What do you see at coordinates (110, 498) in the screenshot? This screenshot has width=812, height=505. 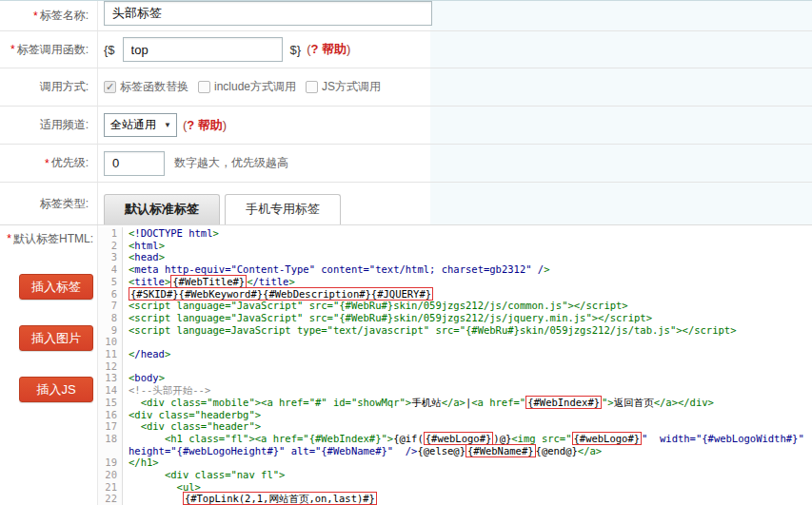 I see `line-number: 22` at bounding box center [110, 498].